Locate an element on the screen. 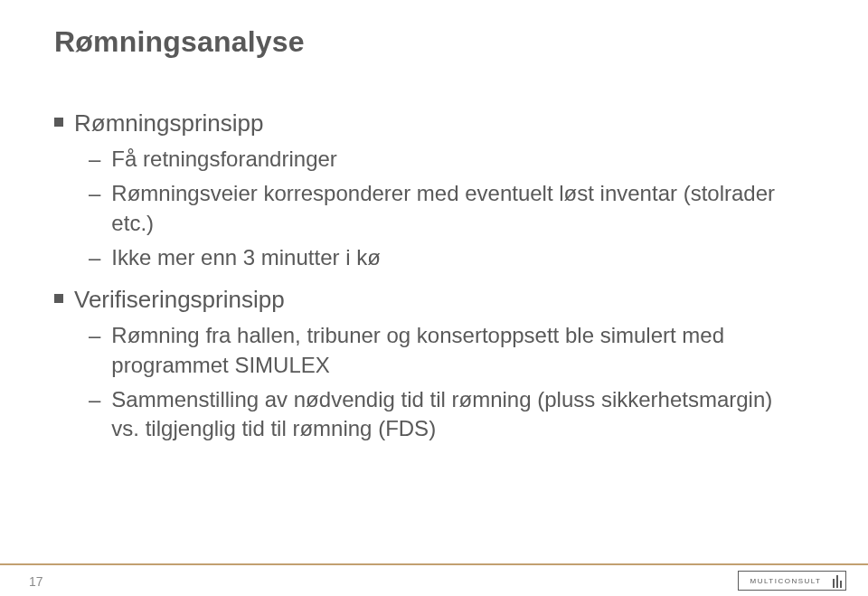 This screenshot has height=596, width=868. list-item: – Sammenstilling av nødvendig tid til rø… is located at coordinates (442, 414).